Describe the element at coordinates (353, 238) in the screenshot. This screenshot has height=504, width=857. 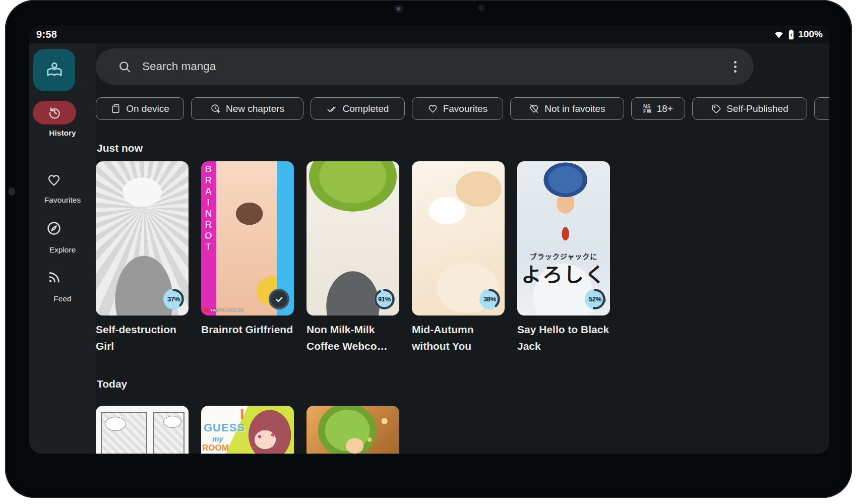
I see `cover-art: 91%` at that location.